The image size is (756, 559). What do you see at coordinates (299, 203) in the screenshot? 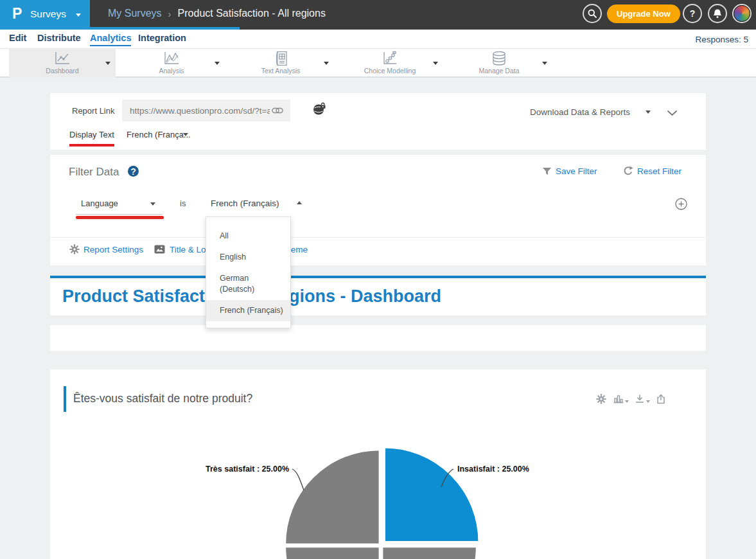
I see `chevron-up-icon` at bounding box center [299, 203].